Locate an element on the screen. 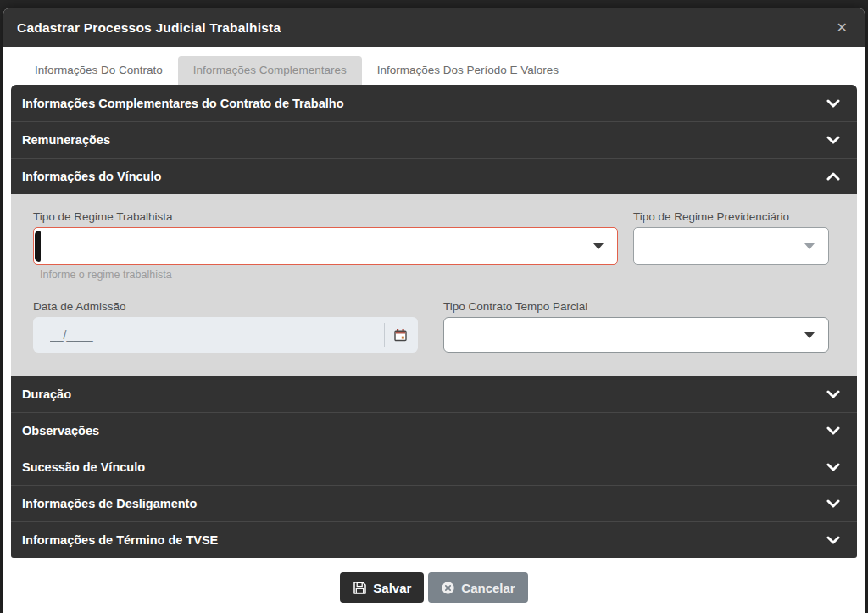 This screenshot has width=868, height=613. text-cursor is located at coordinates (37, 246).